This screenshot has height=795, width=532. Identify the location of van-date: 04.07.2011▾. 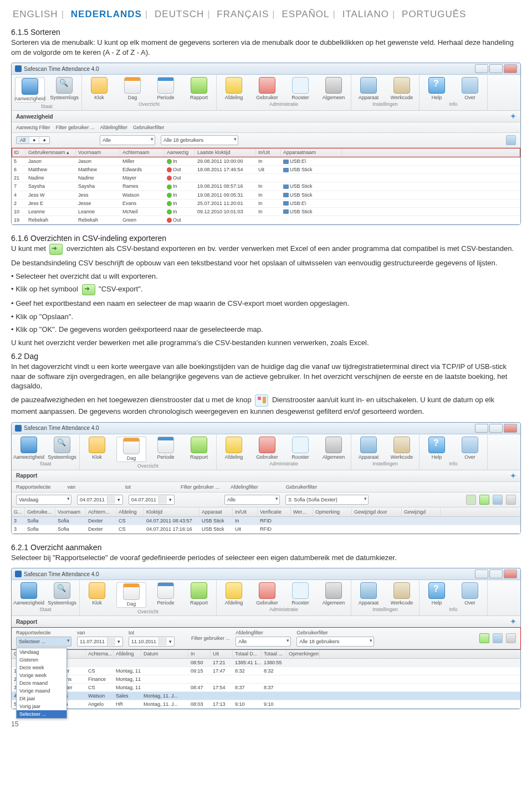
(100, 500).